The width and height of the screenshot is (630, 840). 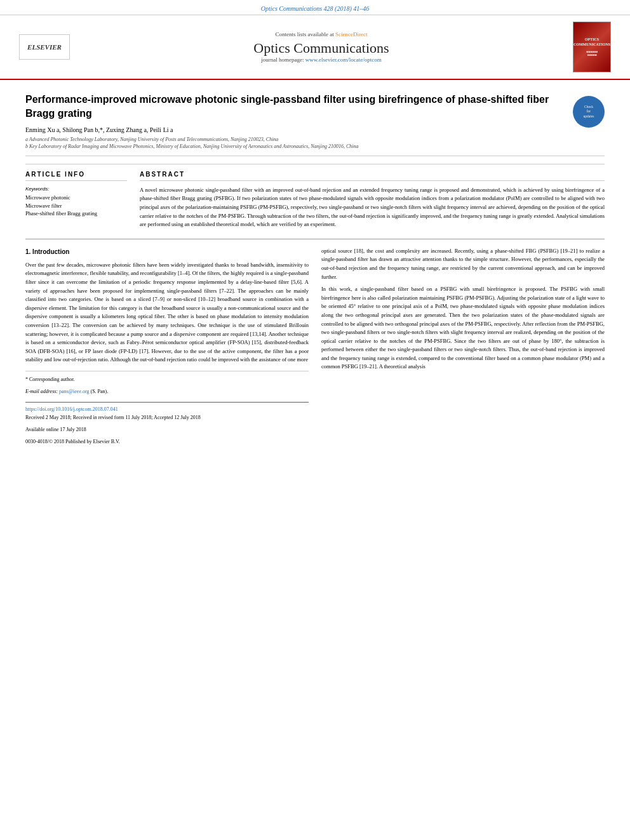 I want to click on intro-heading: 1. Introduction, so click(x=167, y=252).